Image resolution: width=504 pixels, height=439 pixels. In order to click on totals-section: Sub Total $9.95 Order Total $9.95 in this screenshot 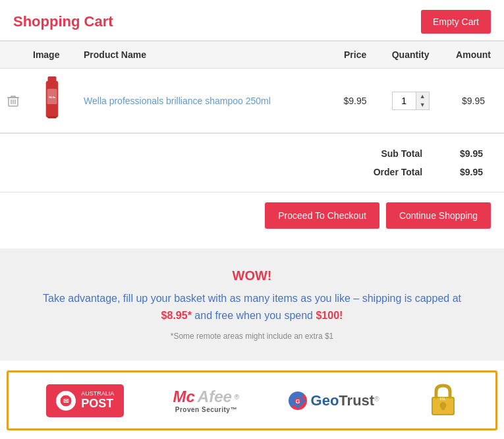, I will do `click(252, 162)`.